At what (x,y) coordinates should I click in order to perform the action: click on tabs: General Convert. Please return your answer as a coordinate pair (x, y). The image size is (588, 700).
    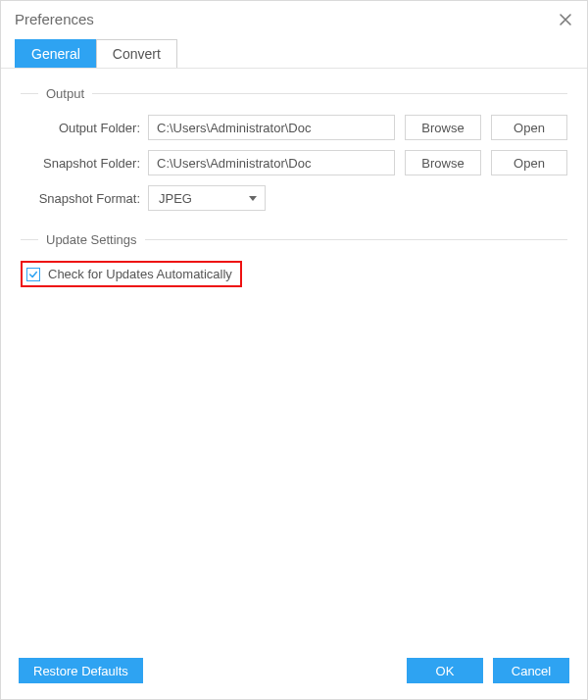
    Looking at the image, I should click on (294, 54).